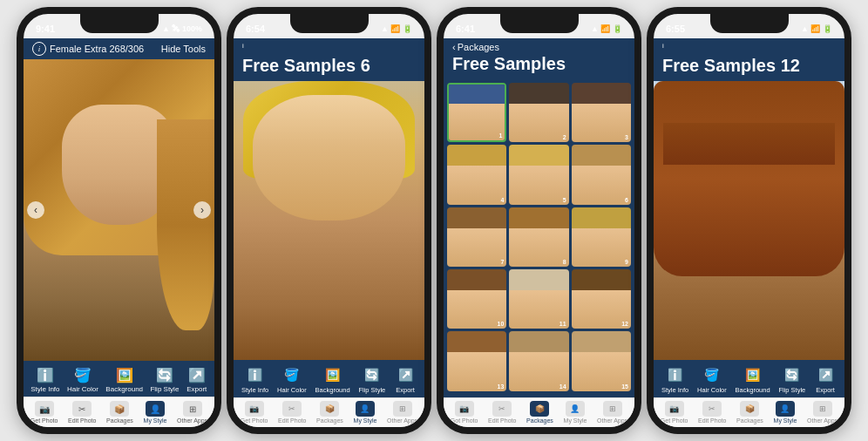 The width and height of the screenshot is (868, 441). I want to click on grid-item-3-num: 3, so click(627, 138).